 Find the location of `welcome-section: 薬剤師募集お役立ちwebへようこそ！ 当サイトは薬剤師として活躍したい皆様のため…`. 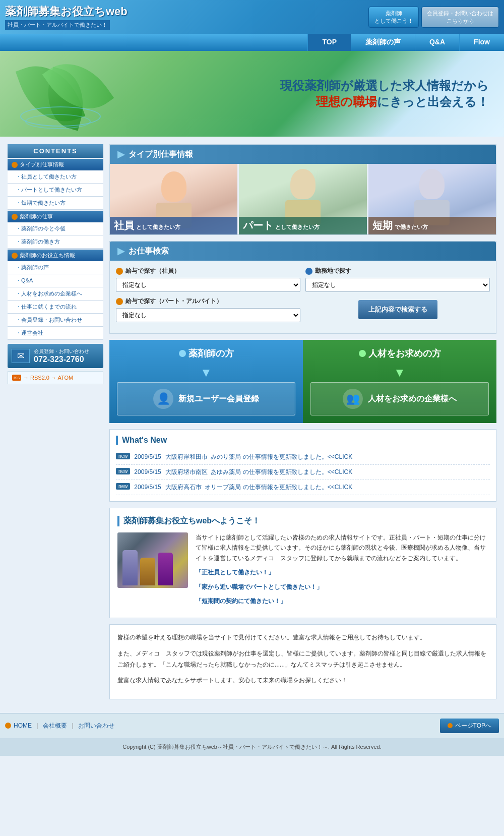

welcome-section: 薬剤師募集お役立ちwebへようこそ！ 当サイトは薬剤師として活躍したい皆様のため… is located at coordinates (303, 563).